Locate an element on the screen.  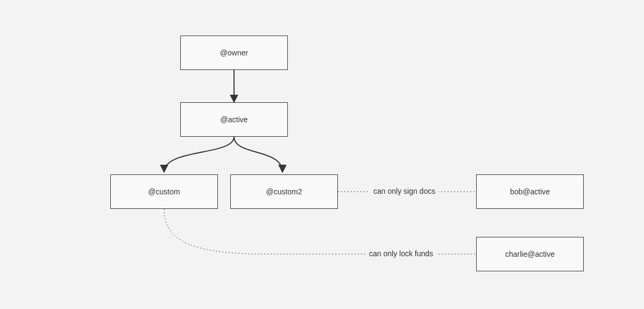
node-charlie-label: charlie@active is located at coordinates (530, 254).